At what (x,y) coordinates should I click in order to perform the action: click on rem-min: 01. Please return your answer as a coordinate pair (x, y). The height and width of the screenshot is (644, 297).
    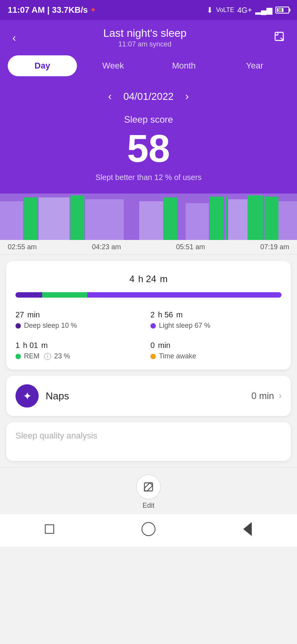
    Looking at the image, I should click on (34, 345).